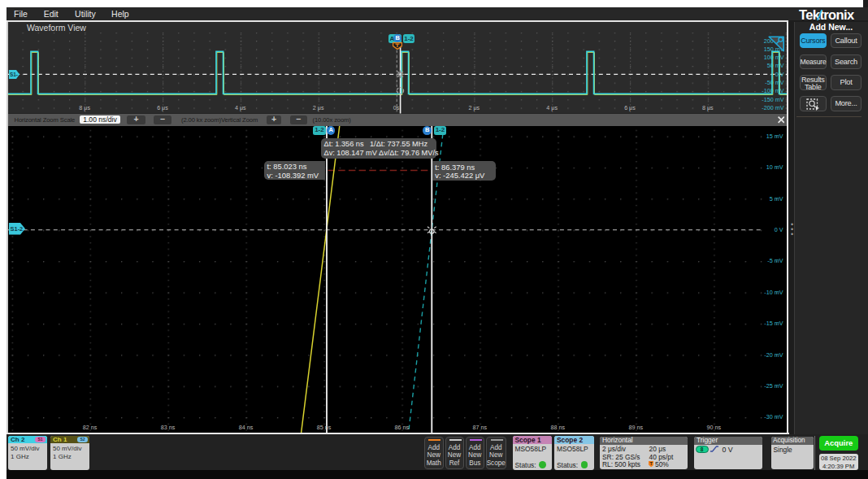  What do you see at coordinates (480, 428) in the screenshot?
I see `svg-text: 87 ns` at bounding box center [480, 428].